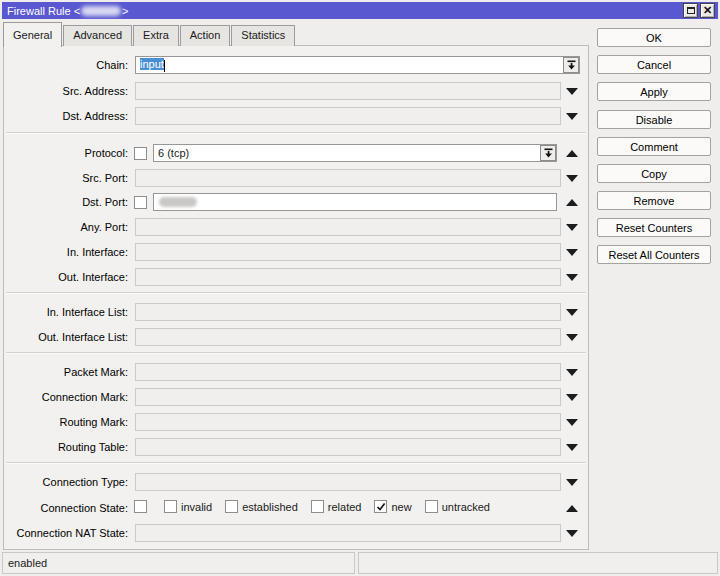 This screenshot has height=576, width=720. Describe the element at coordinates (296, 92) in the screenshot. I see `src-address-row: Src. Address:` at that location.